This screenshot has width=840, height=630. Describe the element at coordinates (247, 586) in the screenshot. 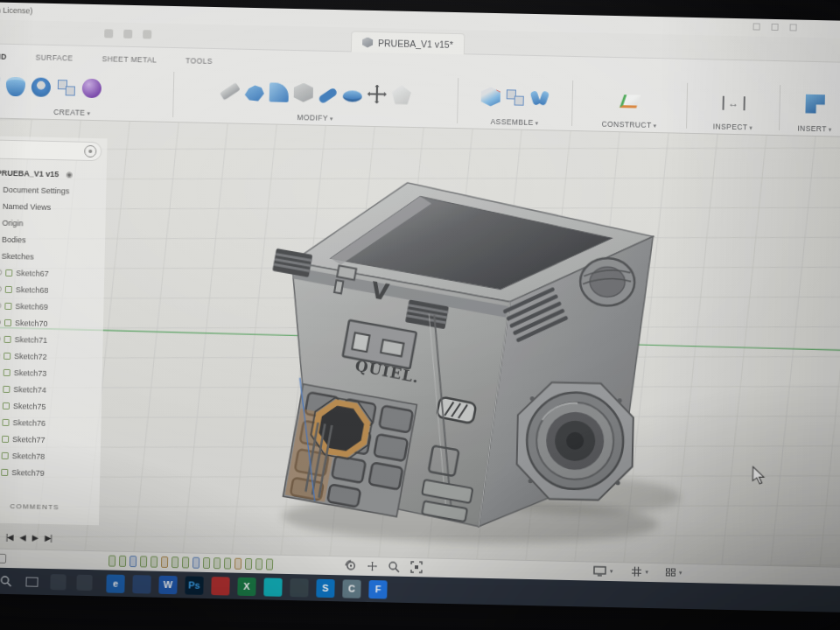

I see `taskbar-app-icon: X` at that location.